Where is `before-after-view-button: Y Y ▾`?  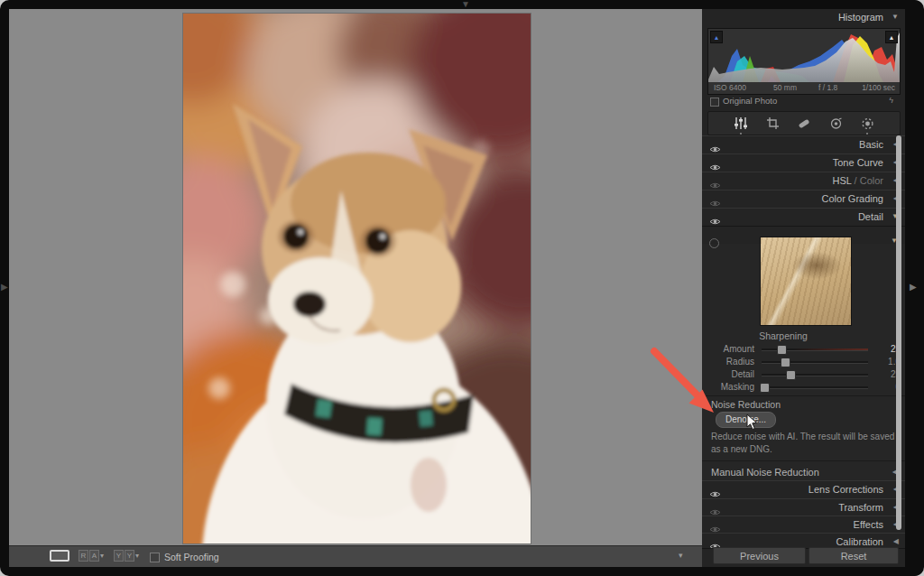
before-after-view-button: Y Y ▾ is located at coordinates (126, 556).